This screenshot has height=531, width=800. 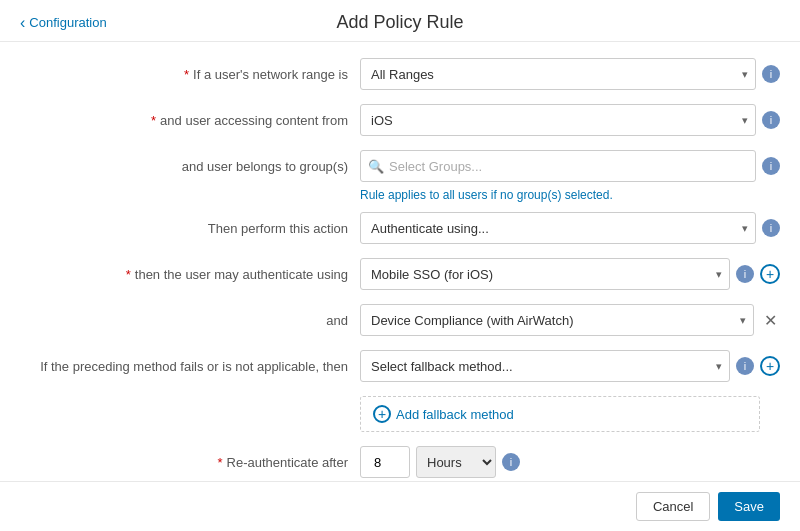 What do you see at coordinates (771, 120) in the screenshot?
I see `content-from-info-icon: i` at bounding box center [771, 120].